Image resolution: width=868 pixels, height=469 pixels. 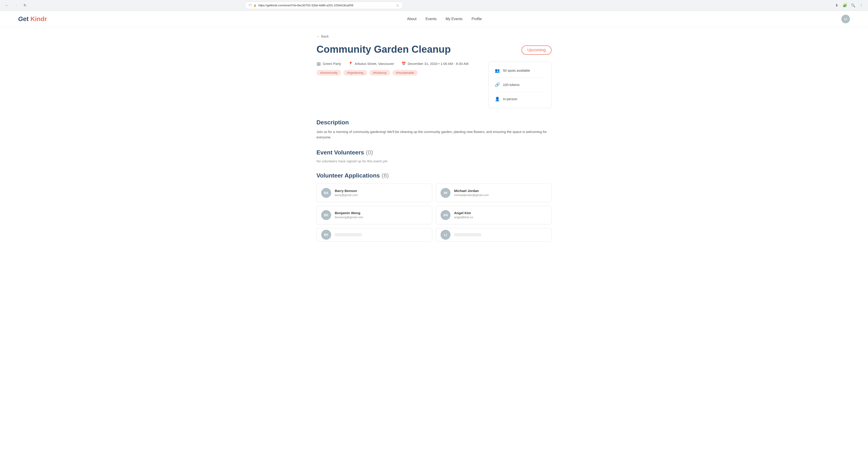 I want to click on applicant-email-barry: barry@gmail.com, so click(x=346, y=195).